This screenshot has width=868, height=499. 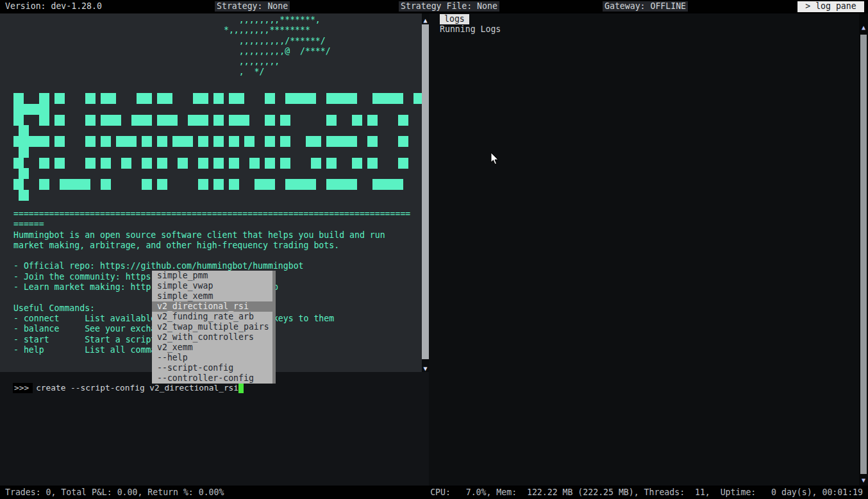 I want to click on version-label: Version: dev-1.28.0, so click(x=54, y=6).